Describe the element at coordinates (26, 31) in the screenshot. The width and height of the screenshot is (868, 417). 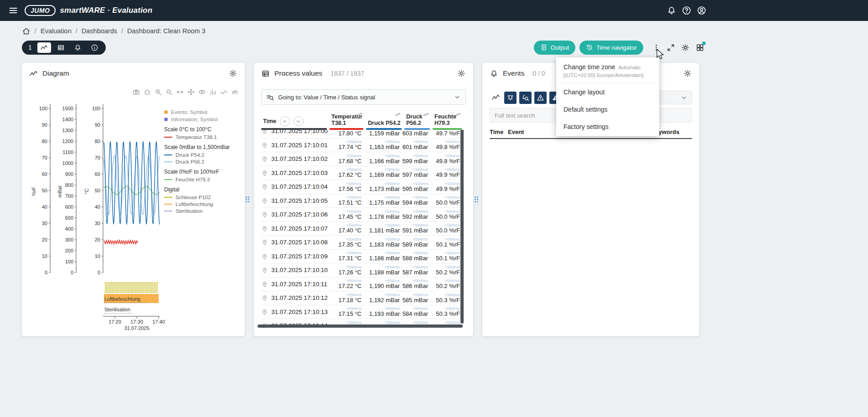
I see `home-icon` at that location.